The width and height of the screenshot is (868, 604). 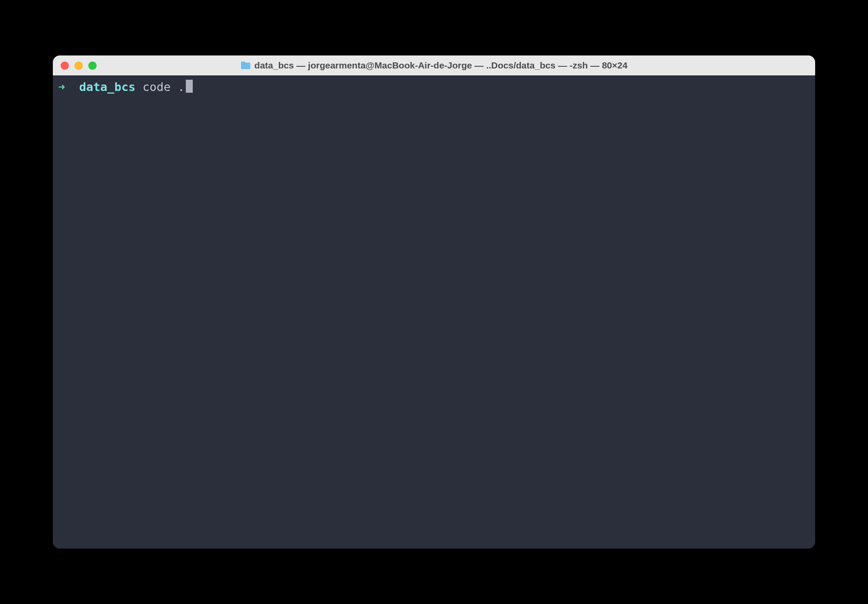 I want to click on title-content: data_bcs — jorgearmenta@MacBook-Air-de-J…, so click(x=434, y=65).